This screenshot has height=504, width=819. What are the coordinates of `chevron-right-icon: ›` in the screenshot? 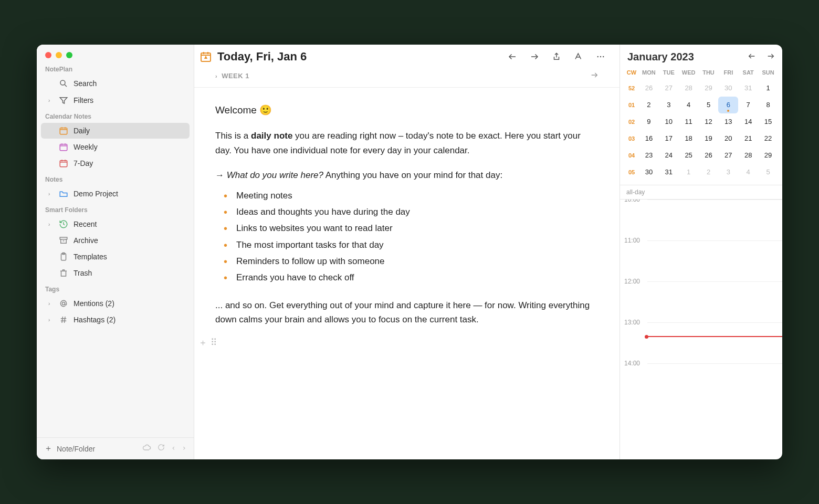 It's located at (51, 320).